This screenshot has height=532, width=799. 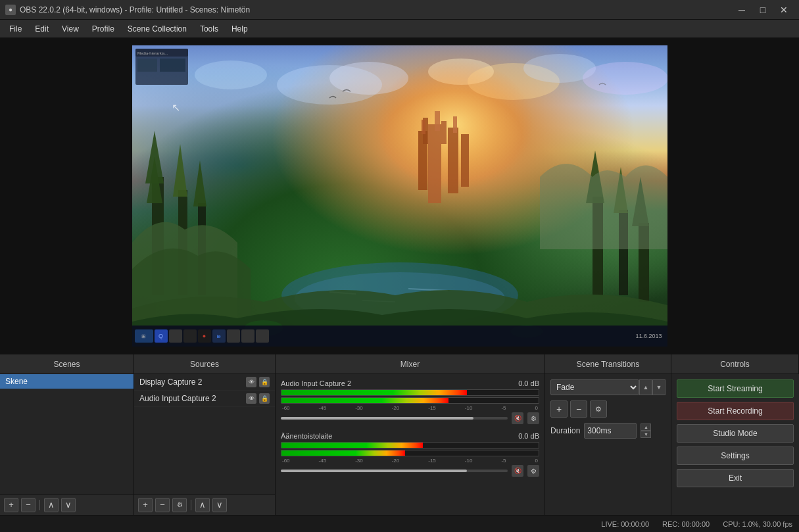 I want to click on mixer-controls-2: 🔇 ⚙, so click(x=410, y=471).